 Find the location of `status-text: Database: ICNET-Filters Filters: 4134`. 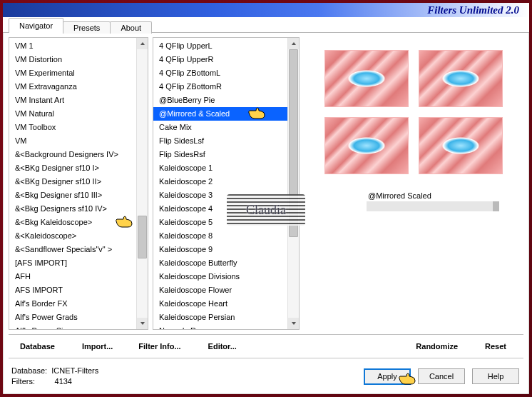

status-text: Database: ICNET-Filters Filters: 4134 is located at coordinates (183, 376).